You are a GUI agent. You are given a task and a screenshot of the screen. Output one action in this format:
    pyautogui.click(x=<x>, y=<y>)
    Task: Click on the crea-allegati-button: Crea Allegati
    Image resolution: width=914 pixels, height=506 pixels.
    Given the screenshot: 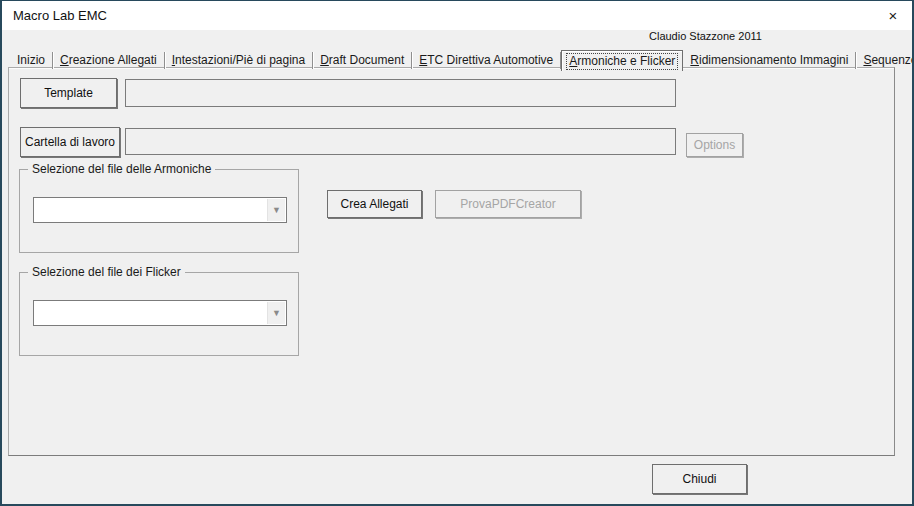 What is the action you would take?
    pyautogui.click(x=374, y=204)
    